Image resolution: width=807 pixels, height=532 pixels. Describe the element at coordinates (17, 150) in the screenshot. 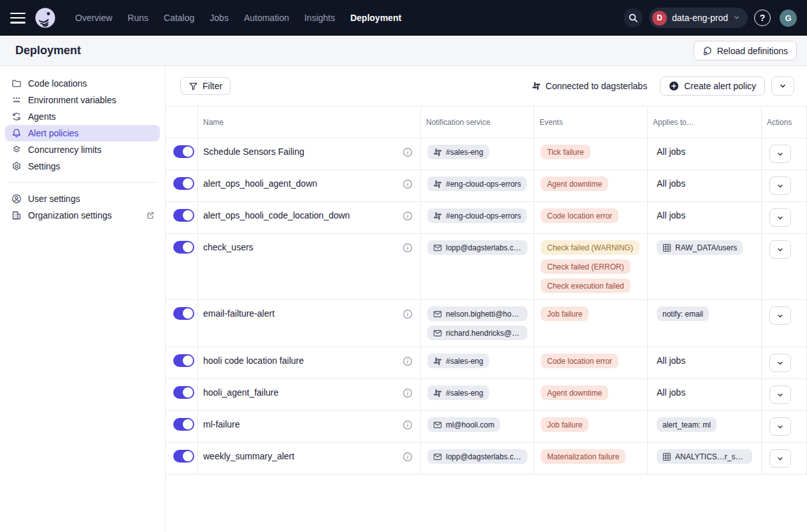

I see `layers-icon` at that location.